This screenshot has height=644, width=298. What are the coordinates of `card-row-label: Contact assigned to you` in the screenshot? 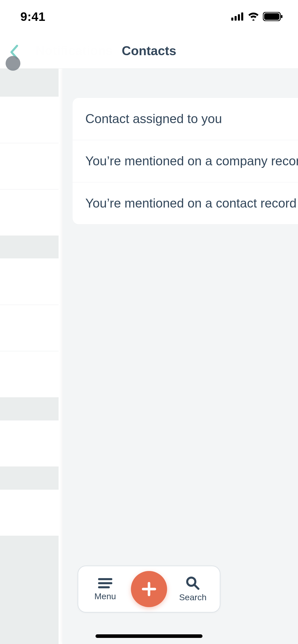 It's located at (154, 119).